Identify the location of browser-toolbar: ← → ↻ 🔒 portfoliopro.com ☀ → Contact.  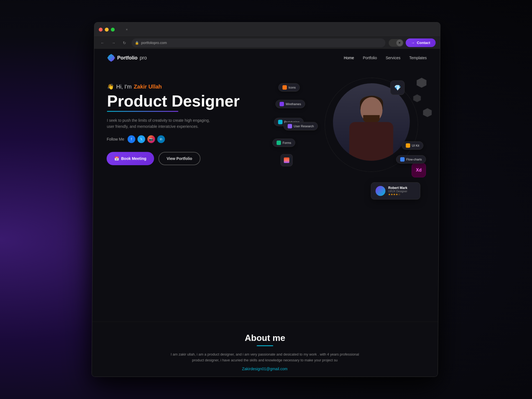
(267, 43).